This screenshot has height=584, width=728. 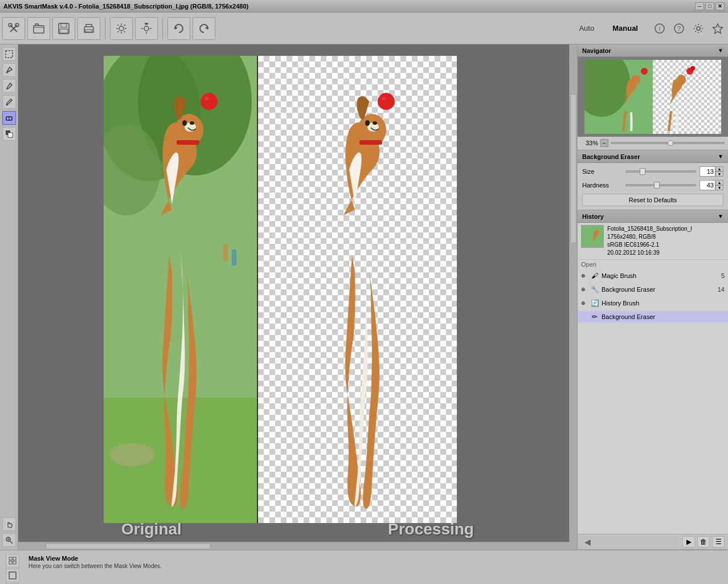 What do you see at coordinates (719, 188) in the screenshot?
I see `hardness-decrement-button: ▼` at bounding box center [719, 188].